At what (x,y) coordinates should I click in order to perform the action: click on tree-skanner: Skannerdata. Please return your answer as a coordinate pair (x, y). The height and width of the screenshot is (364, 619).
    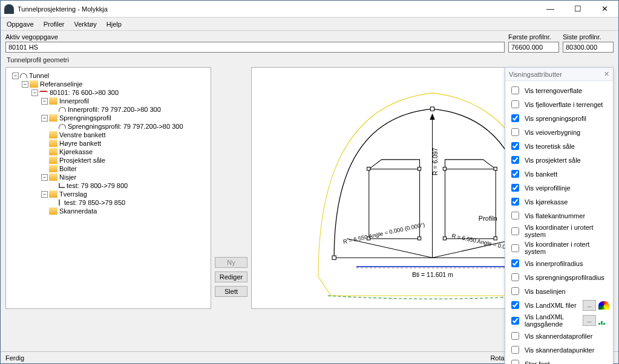
    Looking at the image, I should click on (78, 211).